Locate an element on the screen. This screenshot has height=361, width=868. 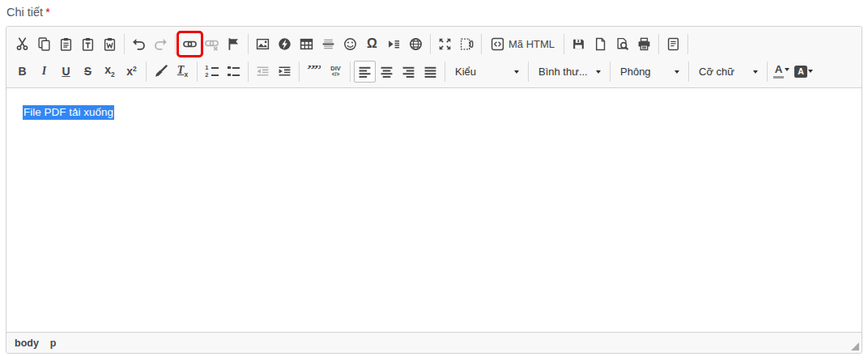
numbered-list-button: 12 is located at coordinates (212, 71).